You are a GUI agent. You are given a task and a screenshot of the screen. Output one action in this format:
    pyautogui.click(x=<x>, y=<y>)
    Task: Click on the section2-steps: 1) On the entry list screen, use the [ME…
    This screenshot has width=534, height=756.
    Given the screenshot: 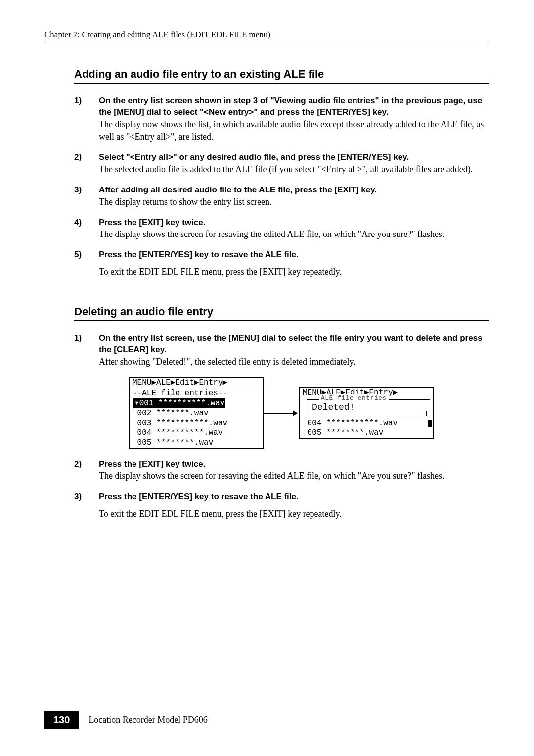 What is the action you would take?
    pyautogui.click(x=279, y=350)
    